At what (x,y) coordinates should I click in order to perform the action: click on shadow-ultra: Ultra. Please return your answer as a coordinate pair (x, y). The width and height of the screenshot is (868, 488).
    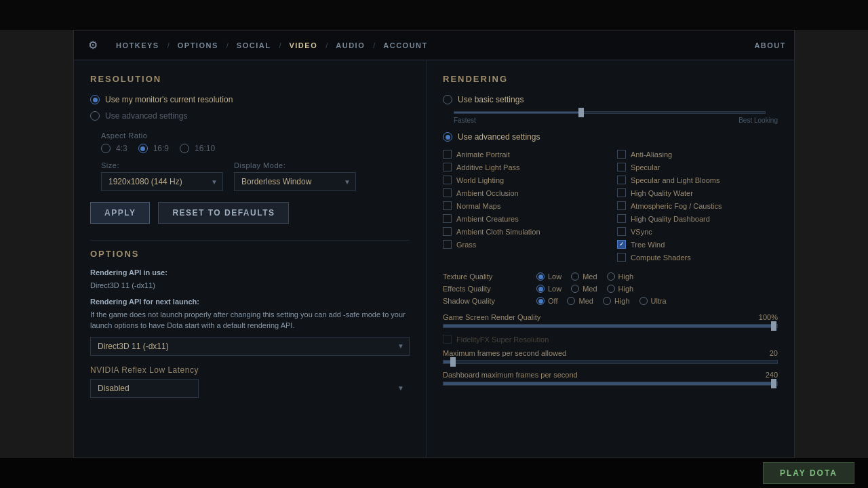
    Looking at the image, I should click on (653, 301).